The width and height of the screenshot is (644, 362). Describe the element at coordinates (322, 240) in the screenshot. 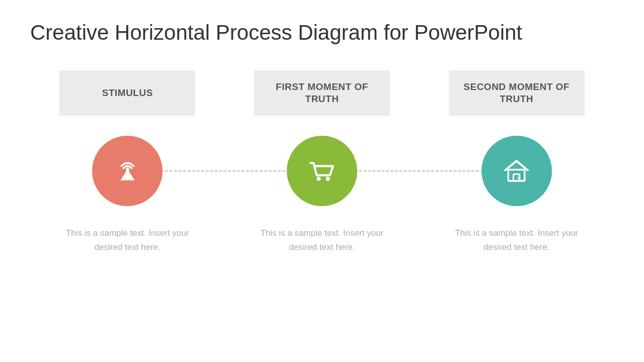

I see `texts-row: This is a sample text. Insert your desir…` at that location.